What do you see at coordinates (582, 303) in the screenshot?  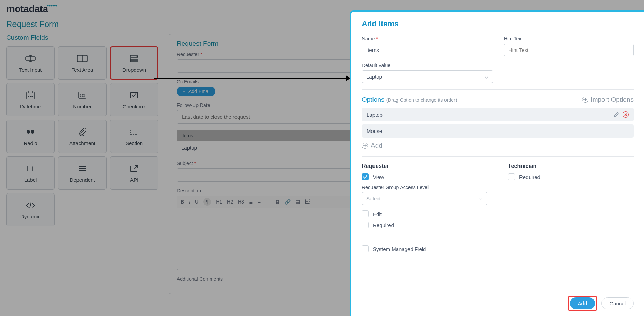 I see `add-button-highlight: Add` at bounding box center [582, 303].